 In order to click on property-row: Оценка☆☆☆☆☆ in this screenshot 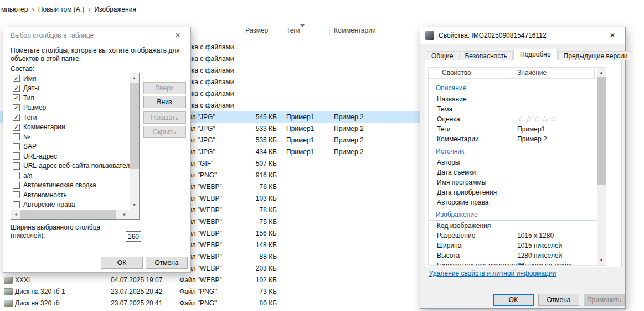, I will do `click(513, 119)`.